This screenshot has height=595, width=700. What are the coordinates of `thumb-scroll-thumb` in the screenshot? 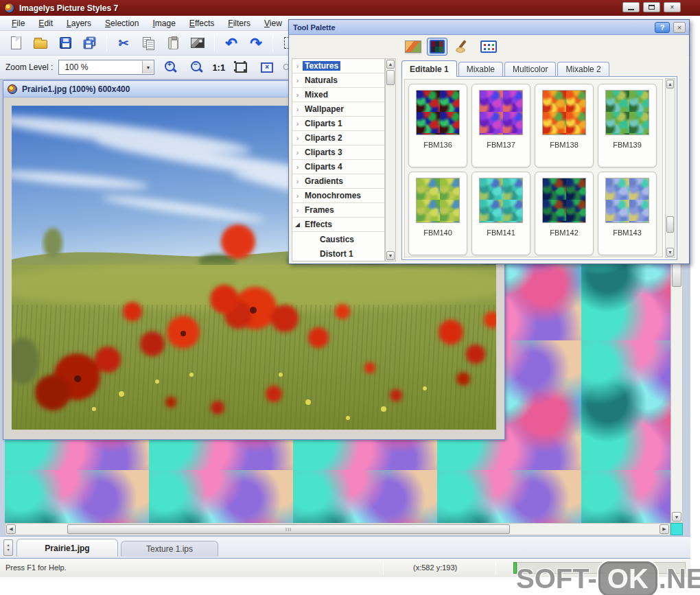 It's located at (670, 224).